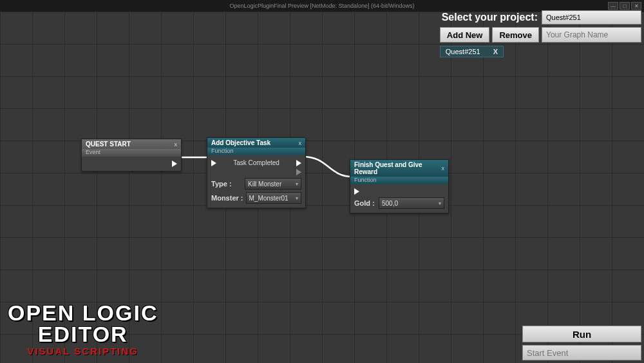 This screenshot has height=363, width=644. Describe the element at coordinates (256, 182) in the screenshot. I see `node-body: Task Completed Type : Kill Monster Monst…` at that location.